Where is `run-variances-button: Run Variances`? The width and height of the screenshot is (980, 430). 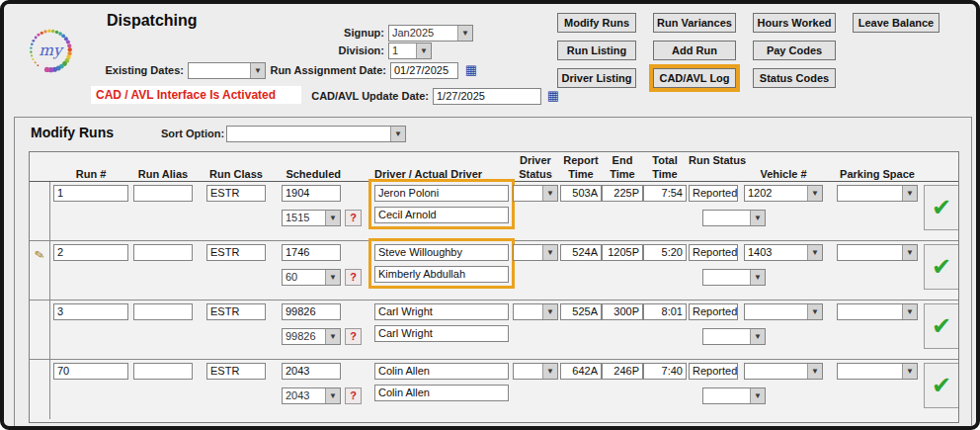 run-variances-button: Run Variances is located at coordinates (694, 23).